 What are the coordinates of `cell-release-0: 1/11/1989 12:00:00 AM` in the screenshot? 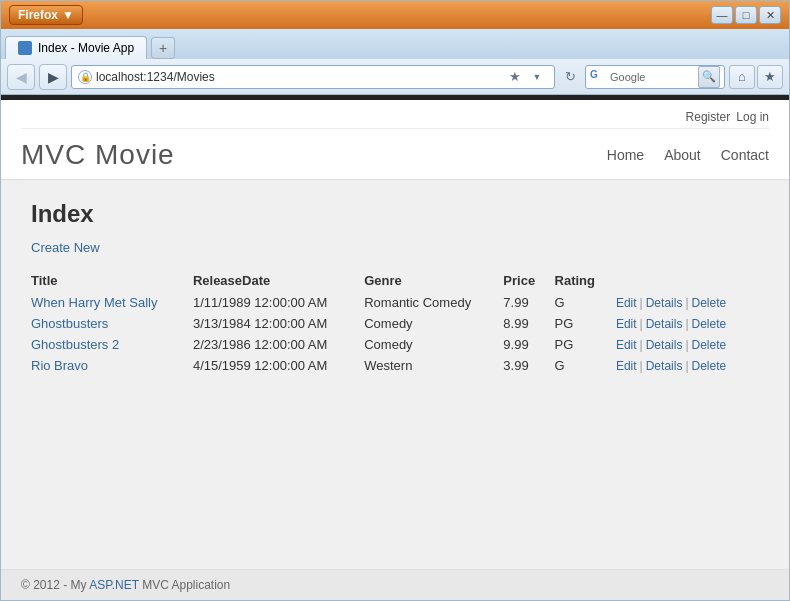 It's located at (278, 302).